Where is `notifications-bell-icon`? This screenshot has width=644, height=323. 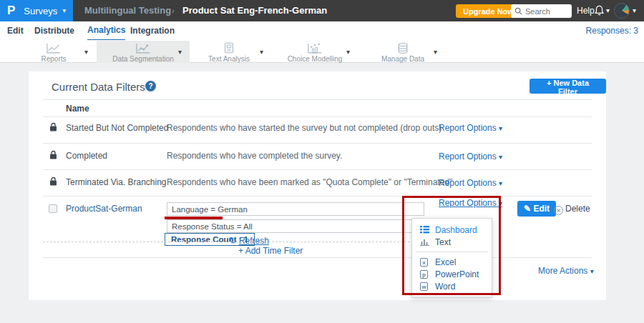 notifications-bell-icon is located at coordinates (600, 11).